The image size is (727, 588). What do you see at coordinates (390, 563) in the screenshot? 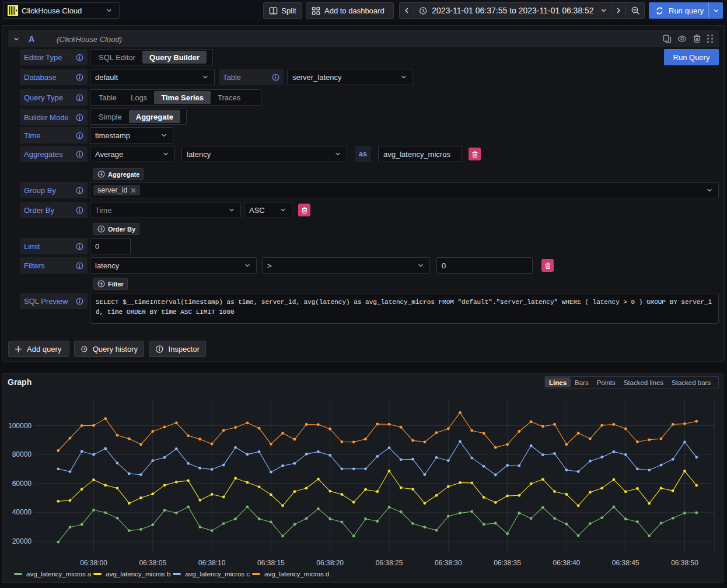
I see `svg-text: 06:38:25` at bounding box center [390, 563].